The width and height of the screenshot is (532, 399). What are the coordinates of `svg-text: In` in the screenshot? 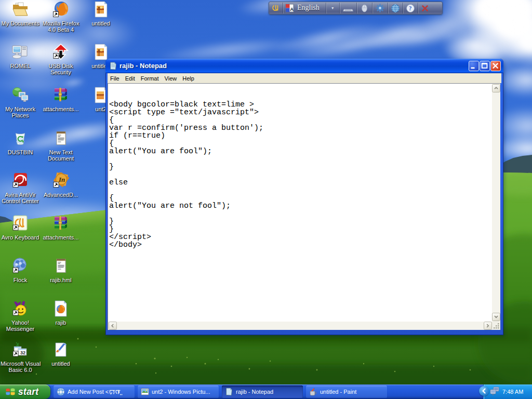 It's located at (61, 180).